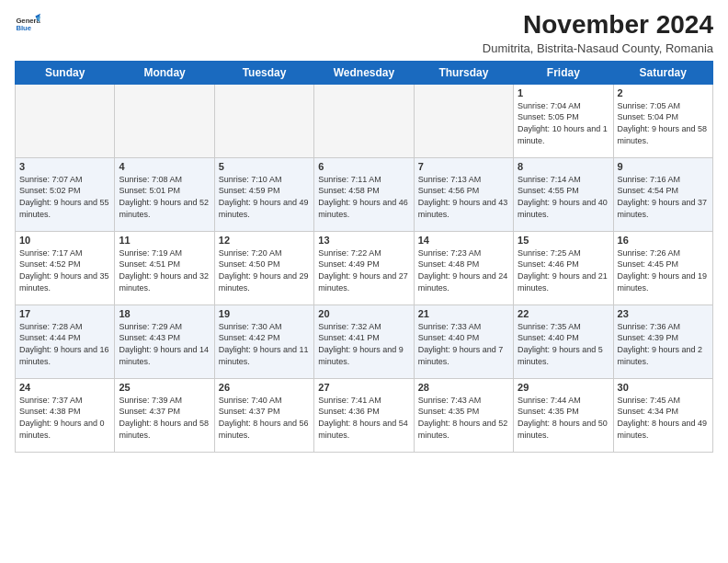 This screenshot has width=728, height=563. Describe the element at coordinates (563, 418) in the screenshot. I see `day-info: Sunrise: 7:44 AM Sunset: 4:35 PM Dayligh…` at that location.